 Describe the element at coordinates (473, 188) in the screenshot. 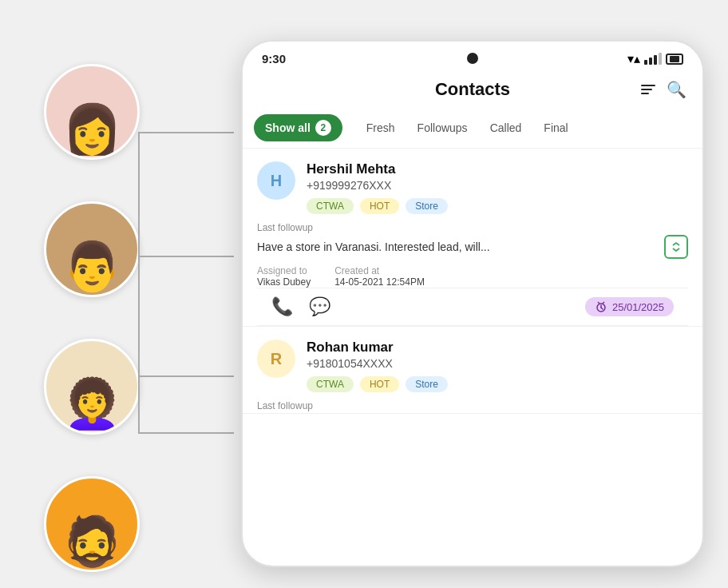

I see `contact-top-hershil: H Hershil Mehta +919999276XXX CTWA HOT S…` at that location.